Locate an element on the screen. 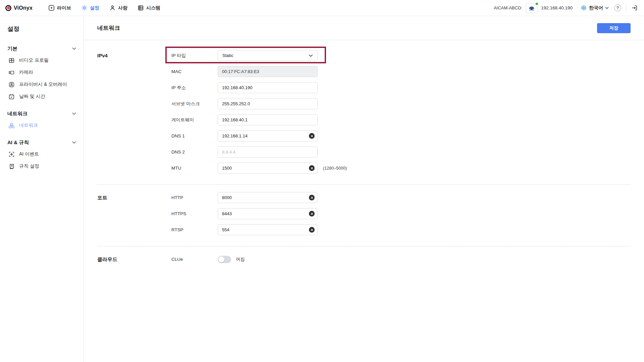 This screenshot has height=362, width=644. separator is located at coordinates (626, 8).